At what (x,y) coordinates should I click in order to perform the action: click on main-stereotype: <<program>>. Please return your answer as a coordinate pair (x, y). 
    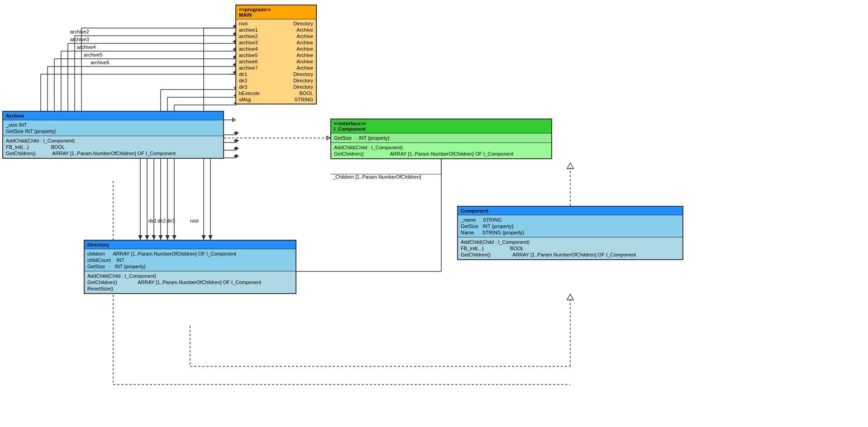
    Looking at the image, I should click on (276, 9).